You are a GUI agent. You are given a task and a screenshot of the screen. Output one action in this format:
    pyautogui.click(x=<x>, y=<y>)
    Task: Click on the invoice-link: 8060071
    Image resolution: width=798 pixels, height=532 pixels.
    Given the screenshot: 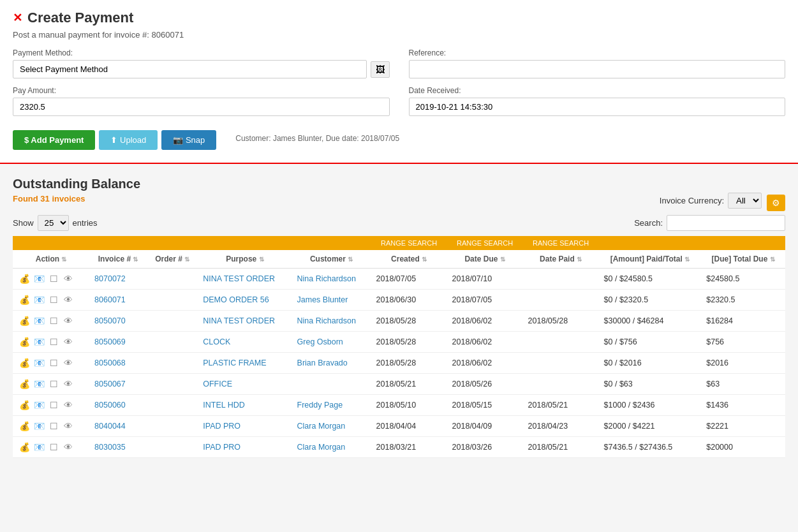 What is the action you would take?
    pyautogui.click(x=110, y=300)
    